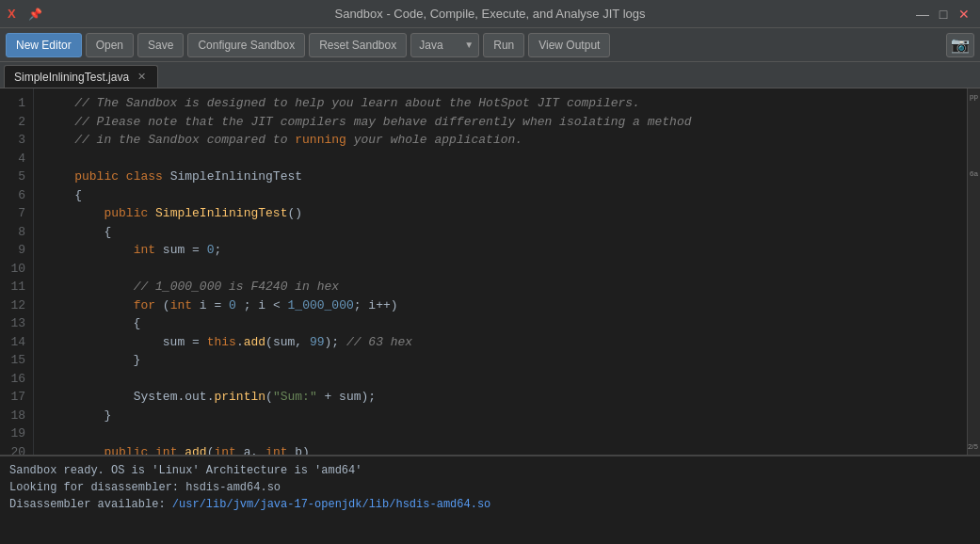 Image resolution: width=980 pixels, height=544 pixels. I want to click on camera-button: 📷, so click(960, 45).